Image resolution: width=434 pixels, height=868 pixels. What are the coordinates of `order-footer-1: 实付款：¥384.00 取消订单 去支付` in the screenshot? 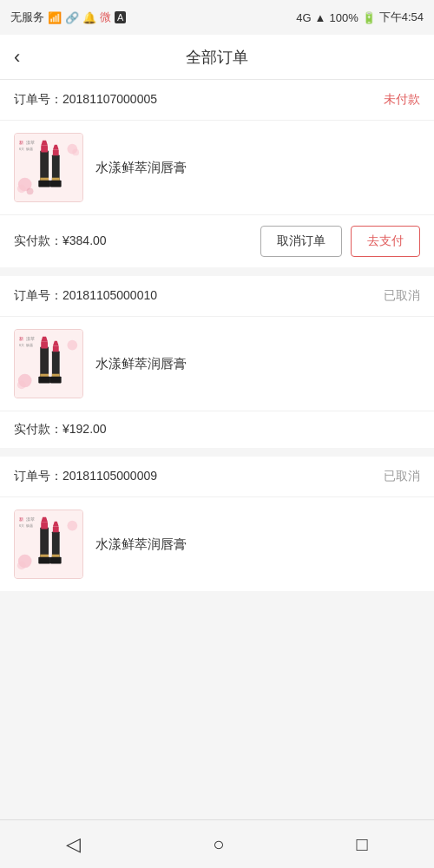 It's located at (217, 241).